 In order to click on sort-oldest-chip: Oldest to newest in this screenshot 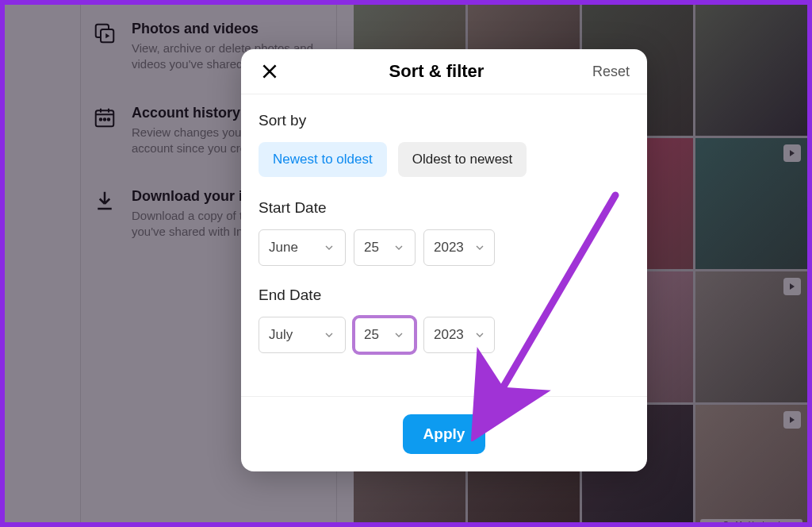, I will do `click(463, 160)`.